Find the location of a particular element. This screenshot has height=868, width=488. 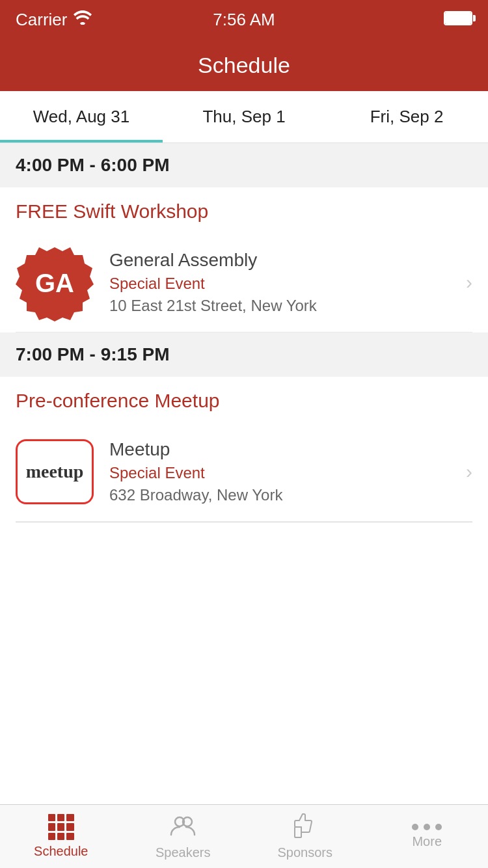

tab-schedule: Schedule is located at coordinates (61, 837).